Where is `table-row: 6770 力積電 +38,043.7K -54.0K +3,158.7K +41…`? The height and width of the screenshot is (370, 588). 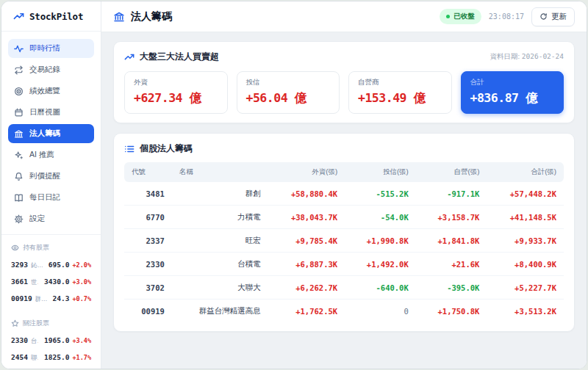 table-row: 6770 力積電 +38,043.7K -54.0K +3,158.7K +41… is located at coordinates (344, 217).